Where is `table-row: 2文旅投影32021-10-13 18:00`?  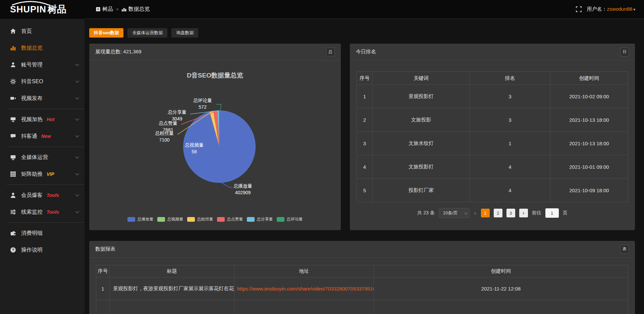
table-row: 2文旅投影32021-10-13 18:00 is located at coordinates (492, 120).